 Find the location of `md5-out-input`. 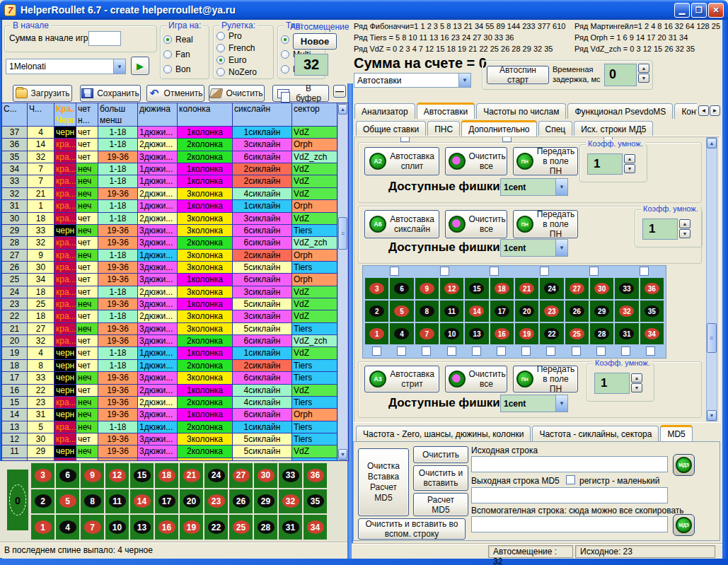

md5-out-input is located at coordinates (570, 495).